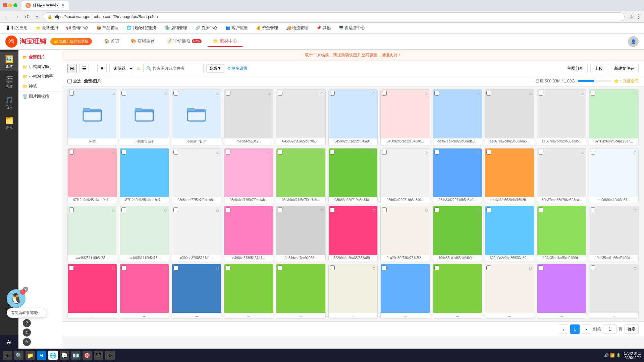 The height and width of the screenshot is (362, 644). What do you see at coordinates (145, 176) in the screenshot?
I see `image-item: ✩87f12b9e92f5c4a119e7...` at bounding box center [145, 176].